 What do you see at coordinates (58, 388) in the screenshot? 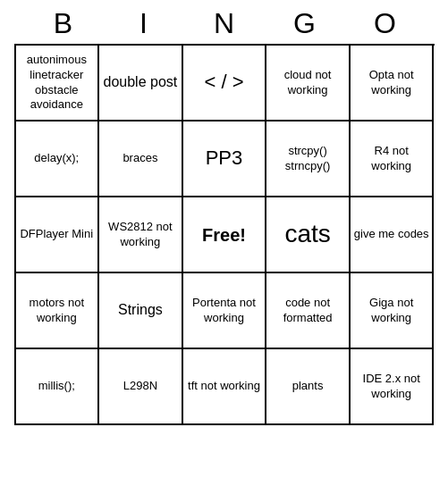
I see `bingo-cell-20: millis();` at bounding box center [58, 388].